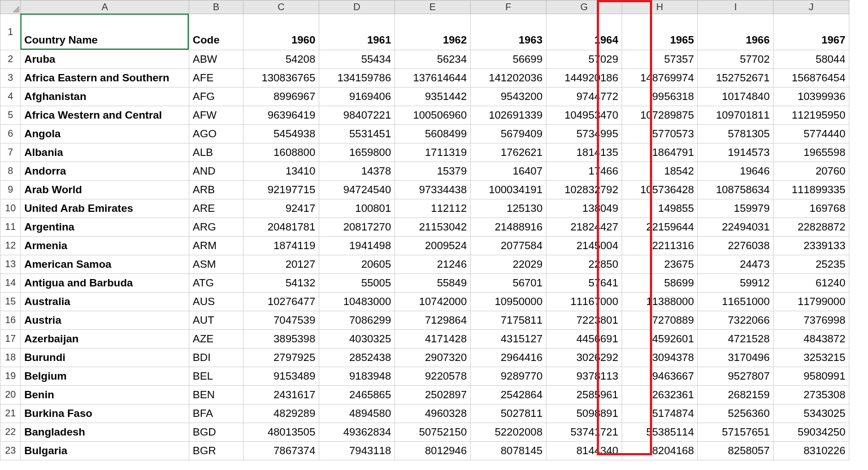  I want to click on col-header-B: B, so click(216, 7).